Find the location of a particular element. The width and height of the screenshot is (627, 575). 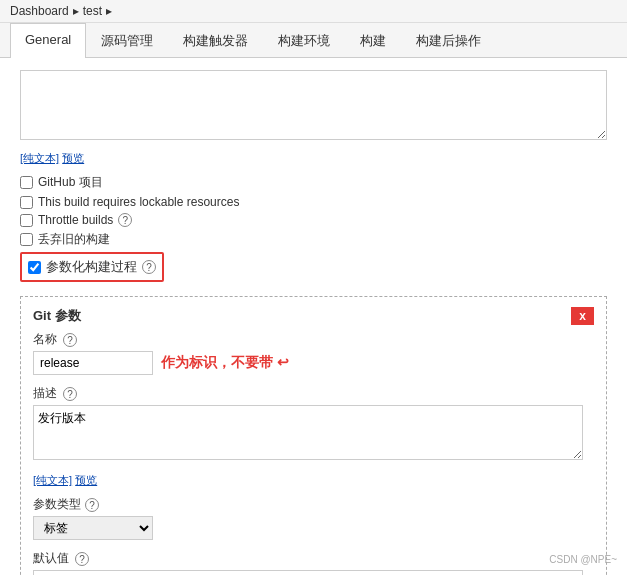

breadcrumb-project: test is located at coordinates (92, 11).